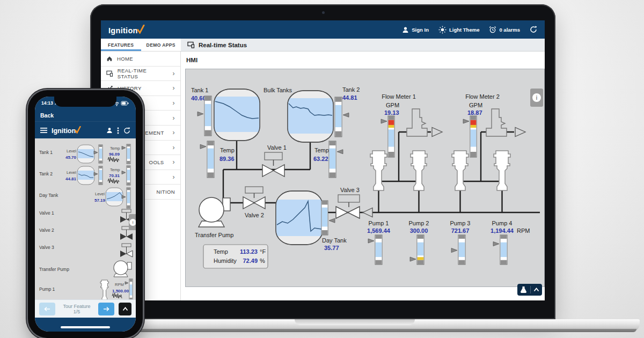 The width and height of the screenshot is (644, 338). Describe the element at coordinates (277, 148) in the screenshot. I see `valve1-label: Valve 1` at that location.